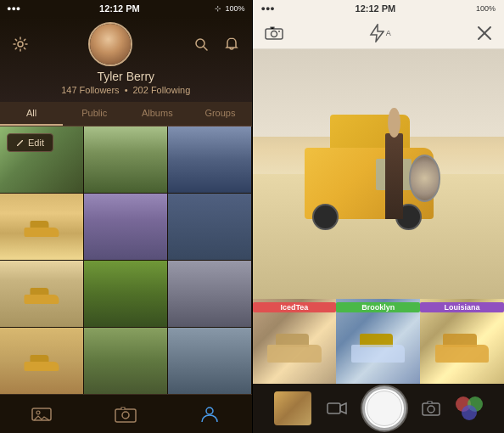 The image size is (504, 433). What do you see at coordinates (20, 44) in the screenshot?
I see `gear-icon` at bounding box center [20, 44].